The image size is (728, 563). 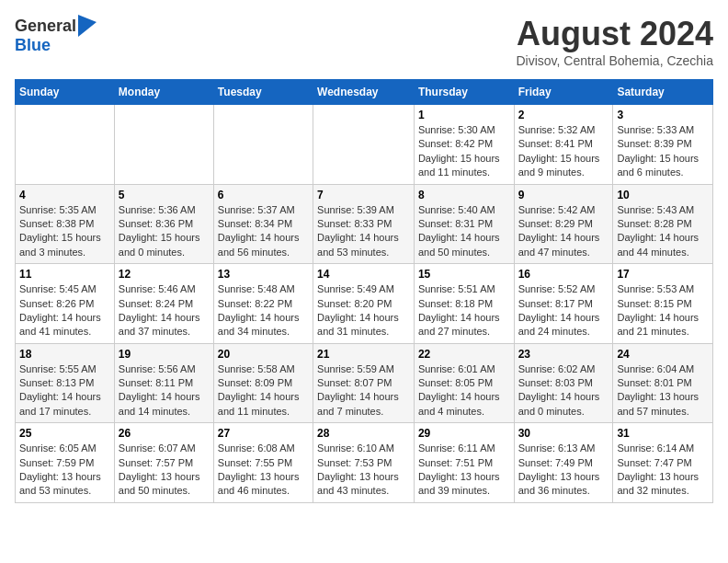 I want to click on calendar-week-row: 11Sunrise: 5:45 AM Sunset: 8:26 PM Dayli…, so click(x=364, y=304).